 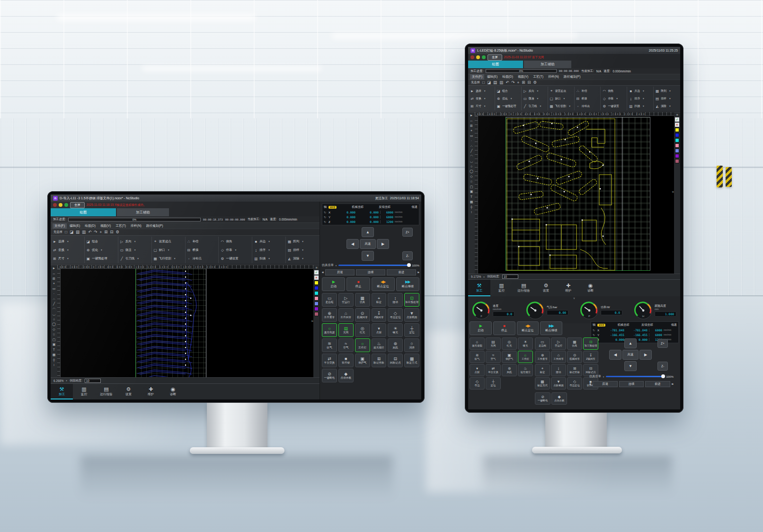 I want to click on menu-nest: 排样(N), so click(x=554, y=77).